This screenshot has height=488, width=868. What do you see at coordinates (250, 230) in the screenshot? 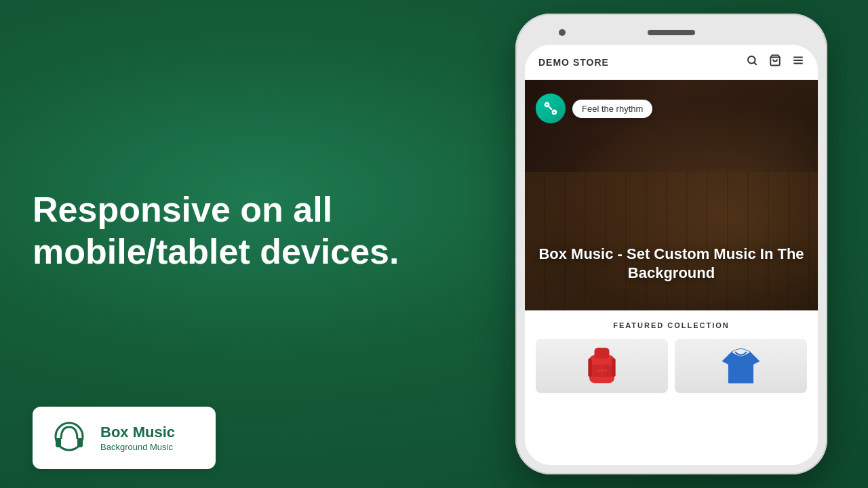
I see `main-heading: Responsive on all mobile/tablet devices.` at bounding box center [250, 230].